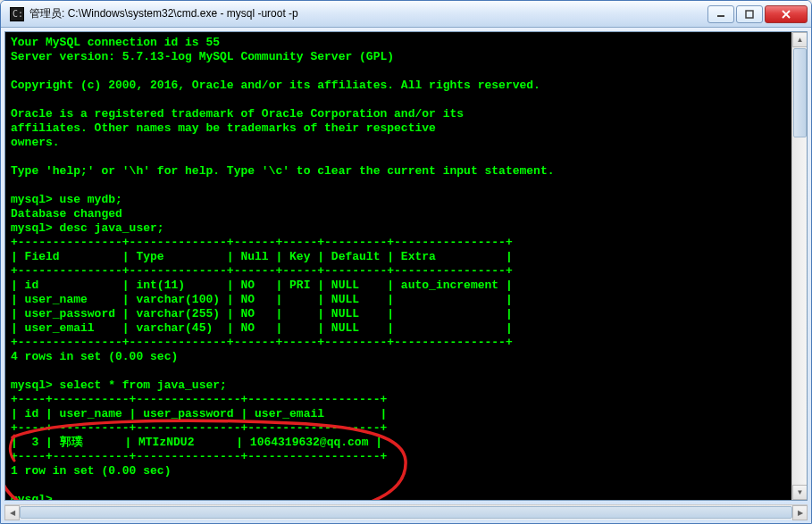 The height and width of the screenshot is (524, 812). I want to click on vertical-scrollbar: ▲ ▼, so click(799, 266).